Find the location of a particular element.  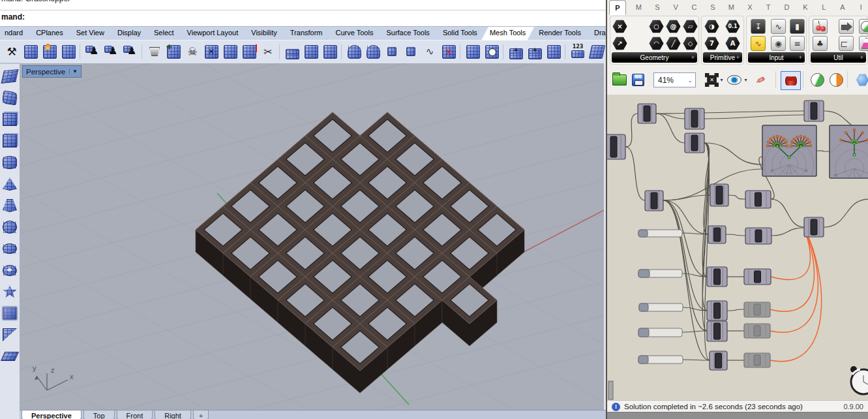

mesh-slab-icon is located at coordinates (10, 356).